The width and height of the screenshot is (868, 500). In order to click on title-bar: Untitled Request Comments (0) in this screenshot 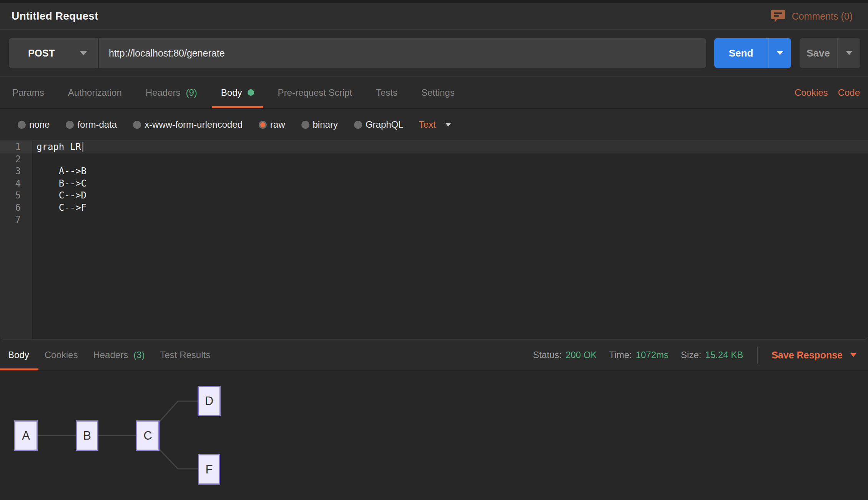, I will do `click(434, 17)`.